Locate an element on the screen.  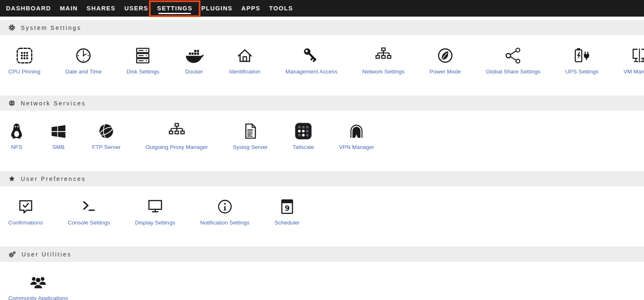
disk-stack-icon is located at coordinates (143, 55).